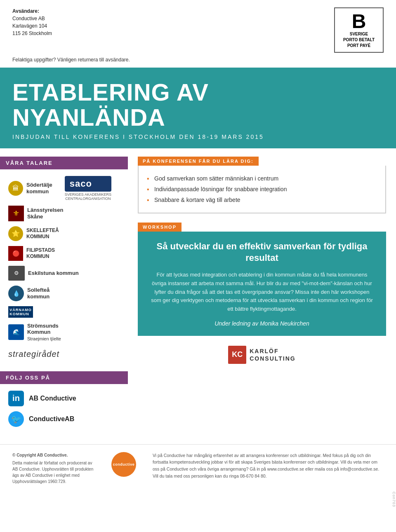 The width and height of the screenshot is (396, 532). I want to click on postage-line2: PORTO BETALT, so click(359, 40).